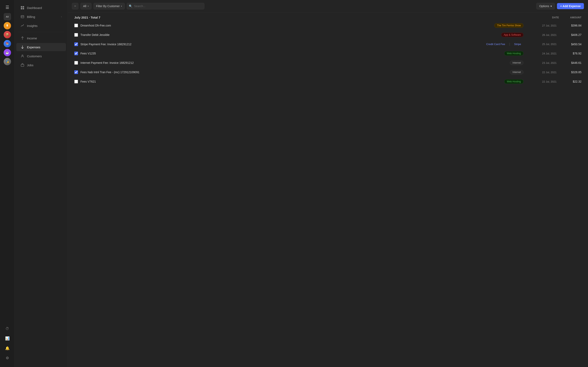 This screenshot has width=588, height=367. What do you see at coordinates (41, 26) in the screenshot?
I see `sidebar-item-insights: Insights` at bounding box center [41, 26].